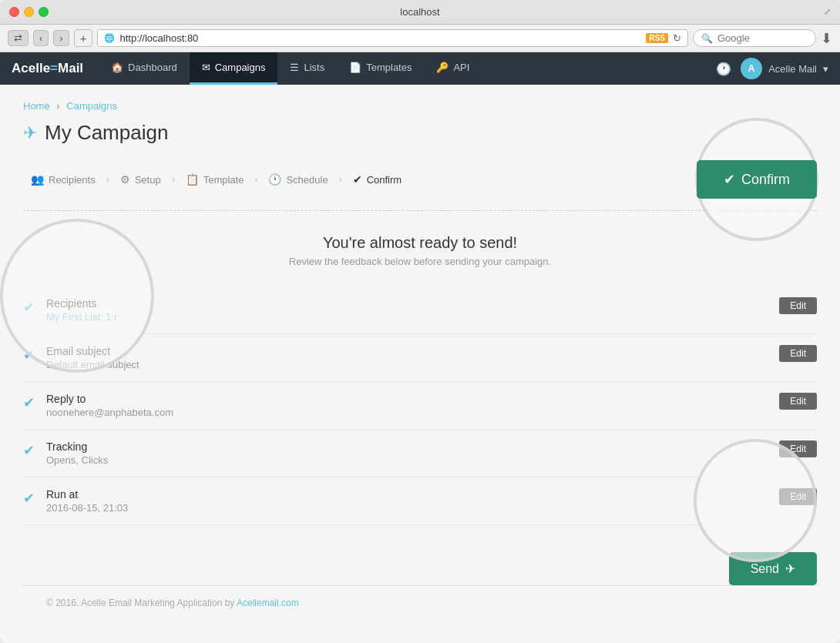  I want to click on nav-label-api: API, so click(461, 68).